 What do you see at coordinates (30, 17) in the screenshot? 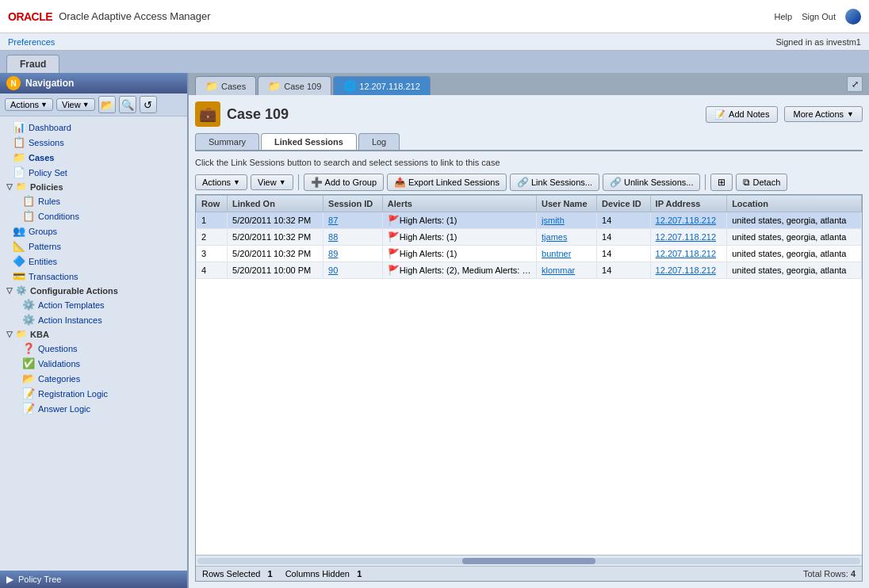
I see `oracle-logo: ORACLE` at bounding box center [30, 17].